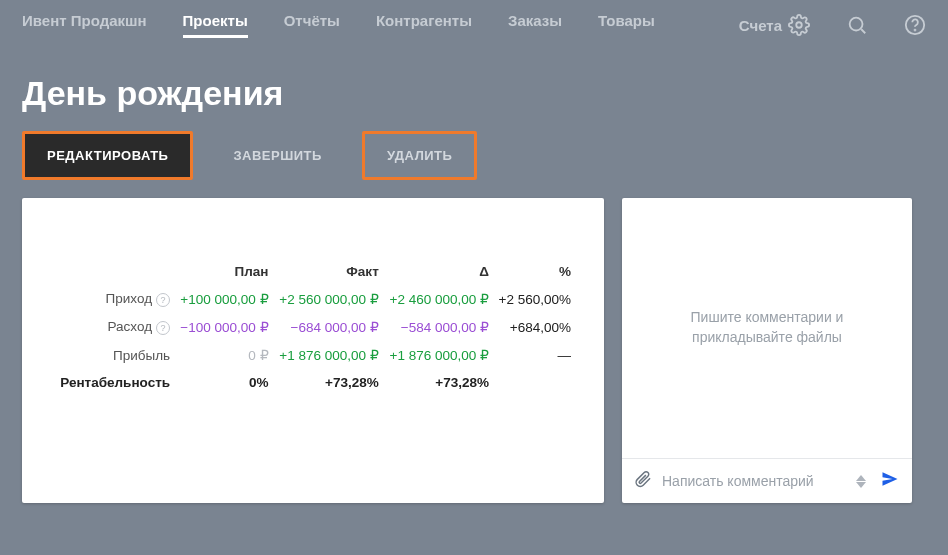  I want to click on comment-stepper, so click(863, 482).